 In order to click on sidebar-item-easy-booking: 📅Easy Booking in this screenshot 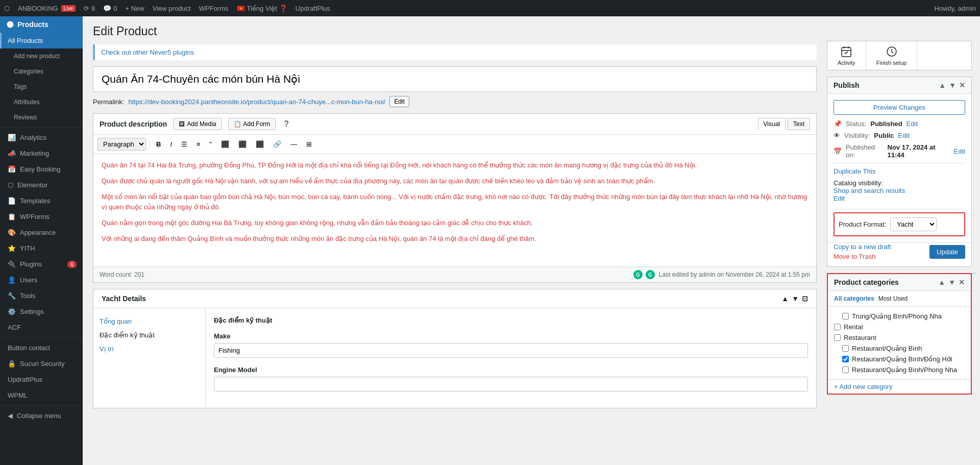, I will do `click(41, 169)`.